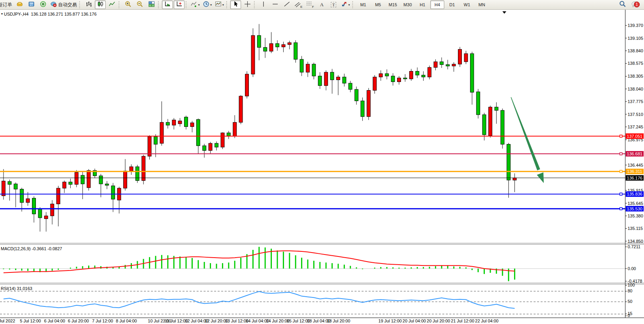 The image size is (644, 324). What do you see at coordinates (437, 5) in the screenshot?
I see `timeframe-button-H4: H4` at bounding box center [437, 5].